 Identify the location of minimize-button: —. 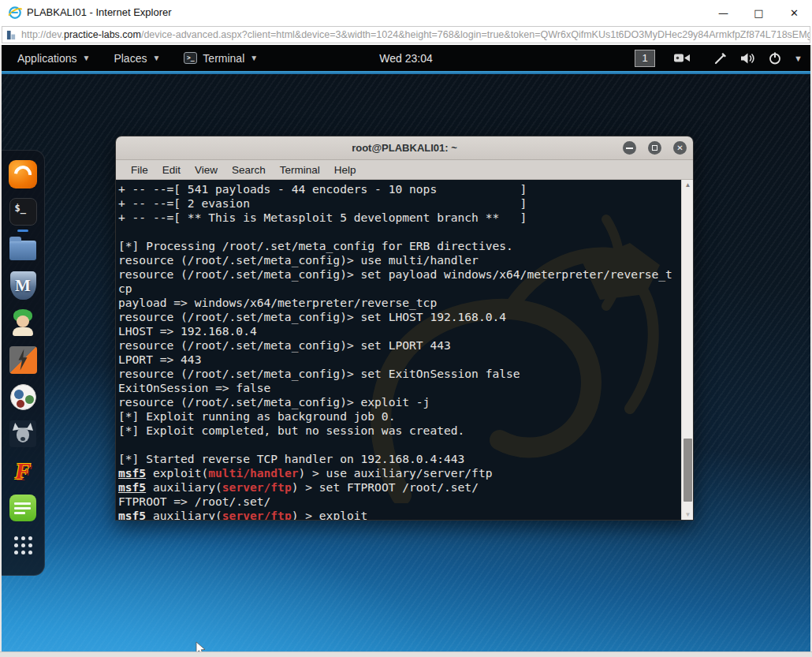
(724, 13).